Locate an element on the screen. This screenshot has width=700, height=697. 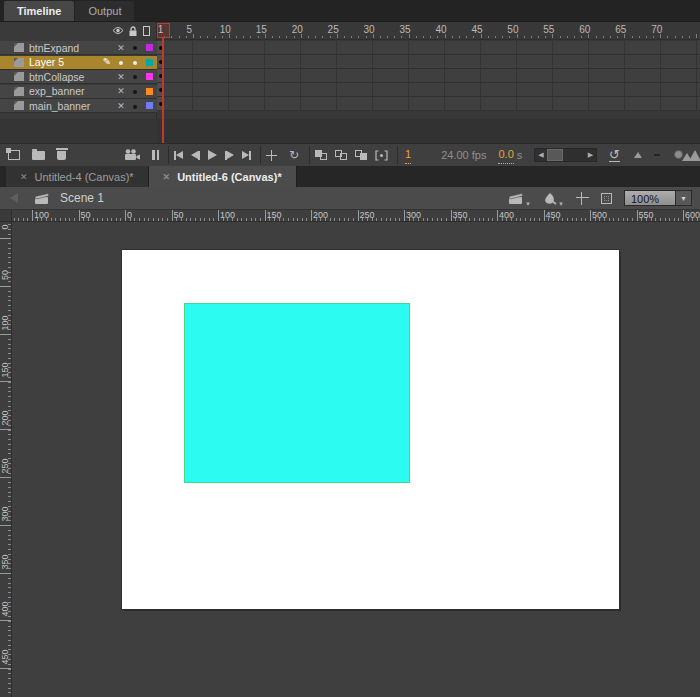
stage-zoom-dropdown: ▼ is located at coordinates (684, 198).